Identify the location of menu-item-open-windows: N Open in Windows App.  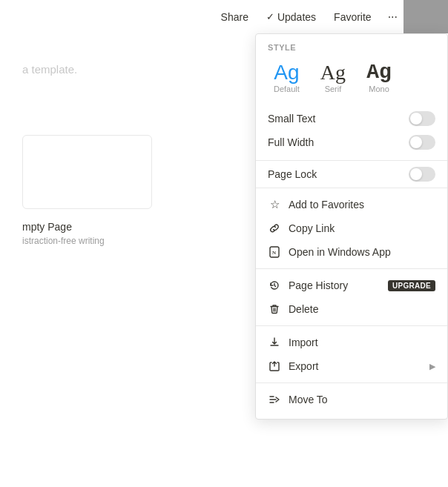
(352, 252).